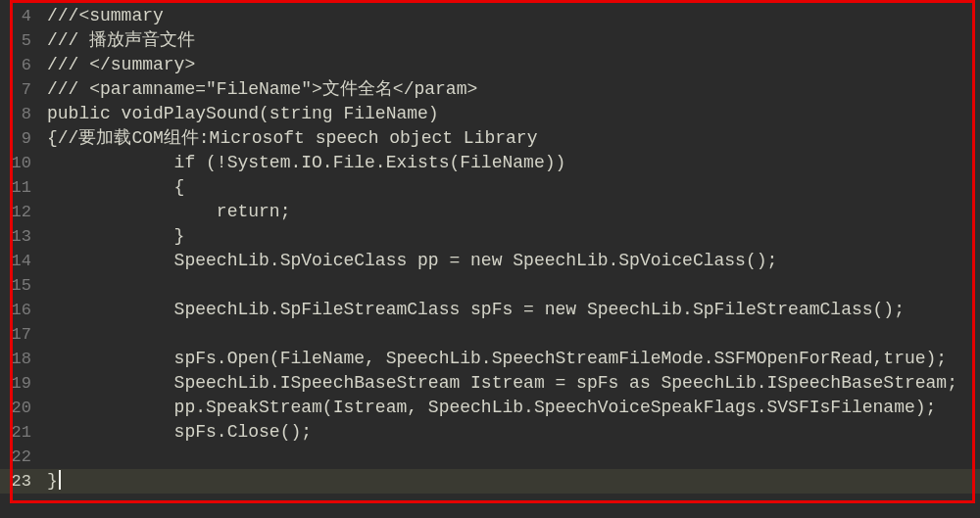 This screenshot has height=518, width=980. What do you see at coordinates (507, 212) in the screenshot?
I see `code-text: return;` at bounding box center [507, 212].